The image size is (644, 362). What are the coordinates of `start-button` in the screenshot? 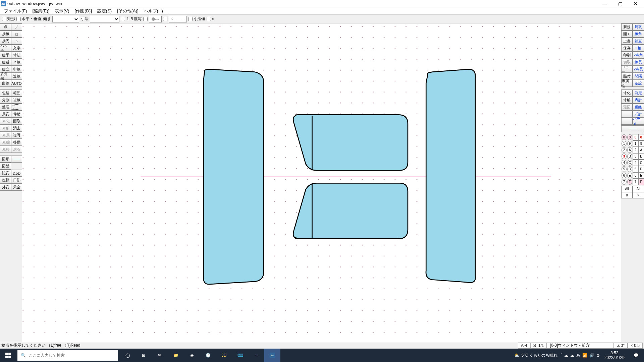 It's located at (8, 355).